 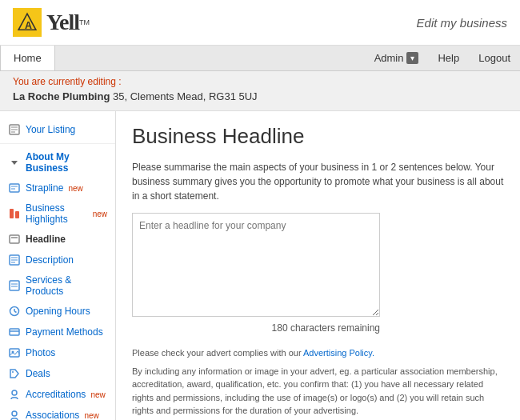 I want to click on highlights-label: Business Highlights, so click(x=57, y=214).